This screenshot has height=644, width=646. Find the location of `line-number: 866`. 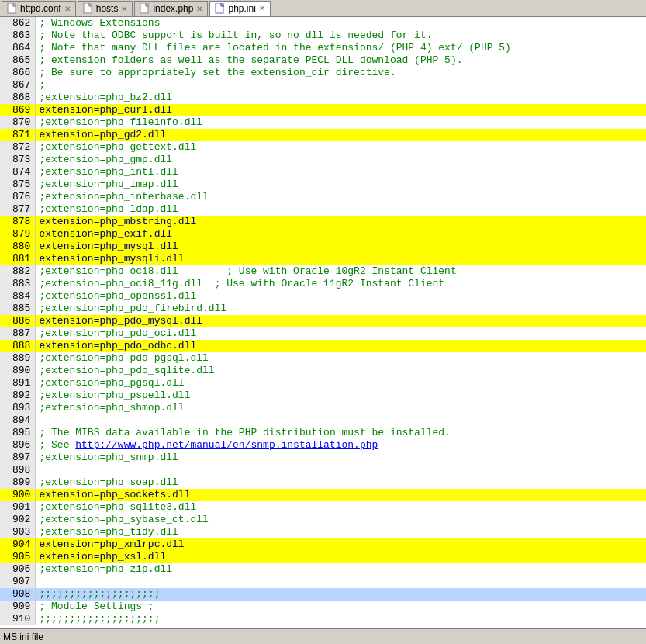

line-number: 866 is located at coordinates (18, 73).